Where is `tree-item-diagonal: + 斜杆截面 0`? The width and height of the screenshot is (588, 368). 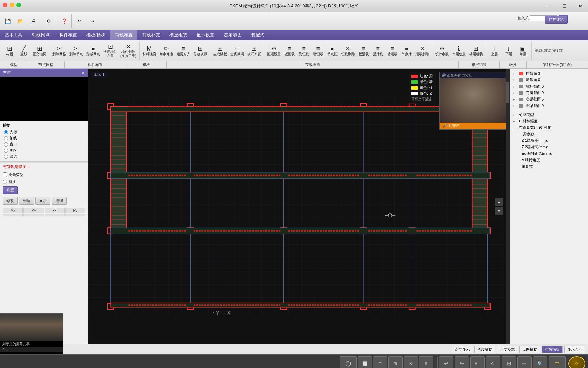
tree-item-diagonal: + 斜杆截面 0 is located at coordinates (549, 87).